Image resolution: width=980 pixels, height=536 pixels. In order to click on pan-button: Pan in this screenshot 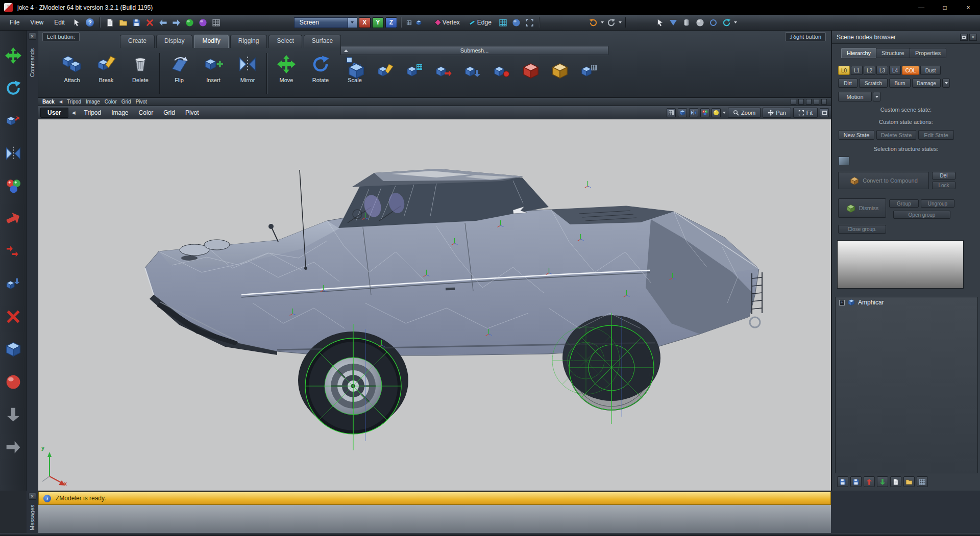, I will do `click(777, 113)`.